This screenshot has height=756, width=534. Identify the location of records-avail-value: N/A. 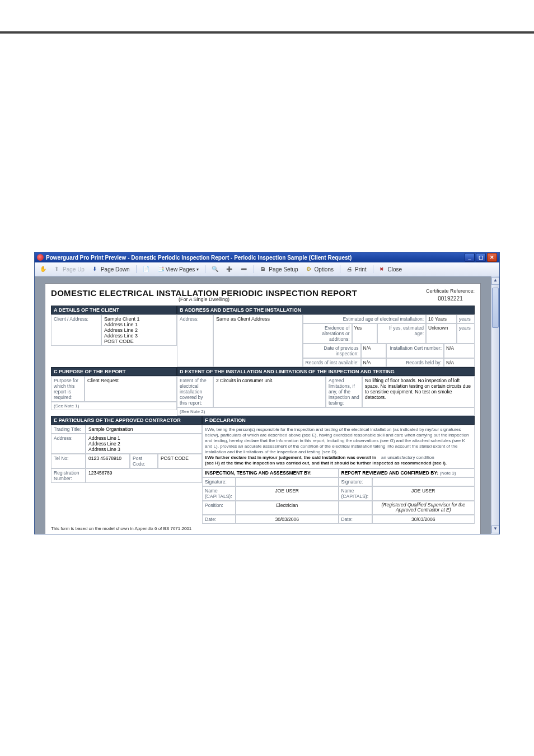
(374, 363).